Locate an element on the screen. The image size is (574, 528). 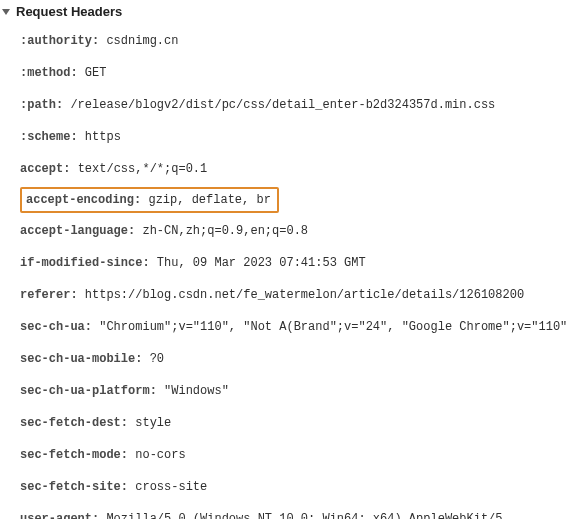
header-row-referer: referer: https://blog.csdn.net/fe_waterm… is located at coordinates (294, 295).